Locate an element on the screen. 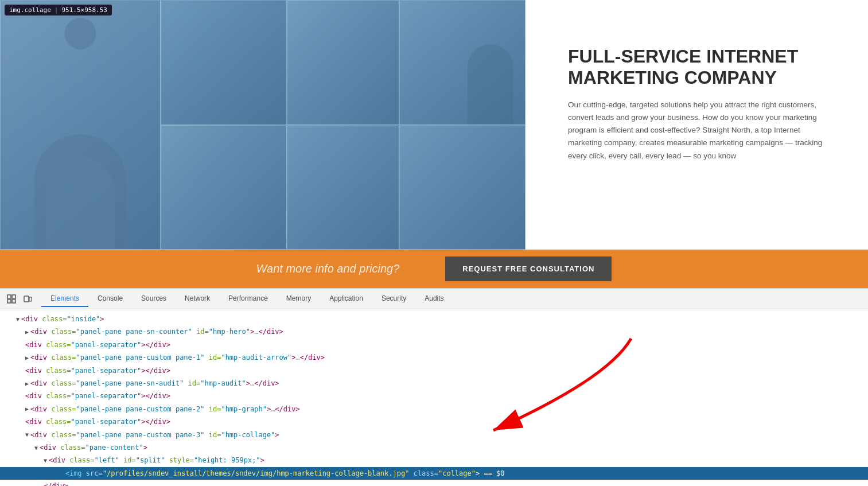 Image resolution: width=868 pixels, height=486 pixels. code-line-hmp-graph: ▶<div class="panel-pane pane-custom pane… is located at coordinates (434, 409).